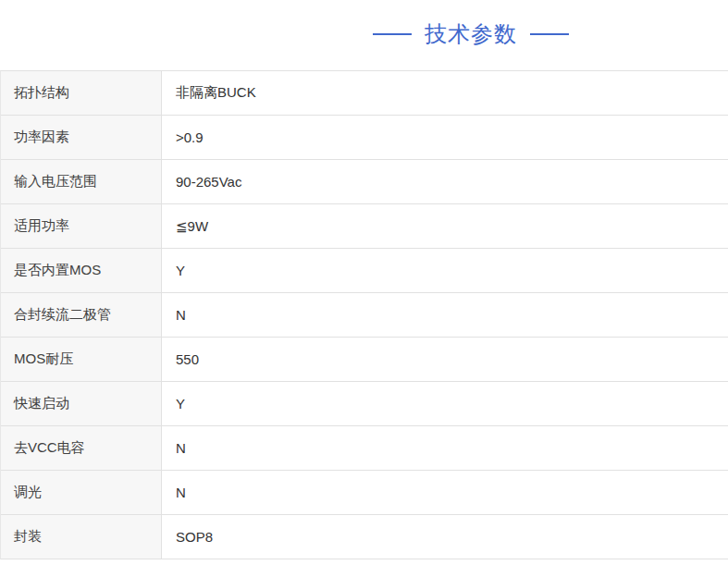 Image resolution: width=728 pixels, height=565 pixels. What do you see at coordinates (445, 137) in the screenshot?
I see `spec-value: >0.9` at bounding box center [445, 137].